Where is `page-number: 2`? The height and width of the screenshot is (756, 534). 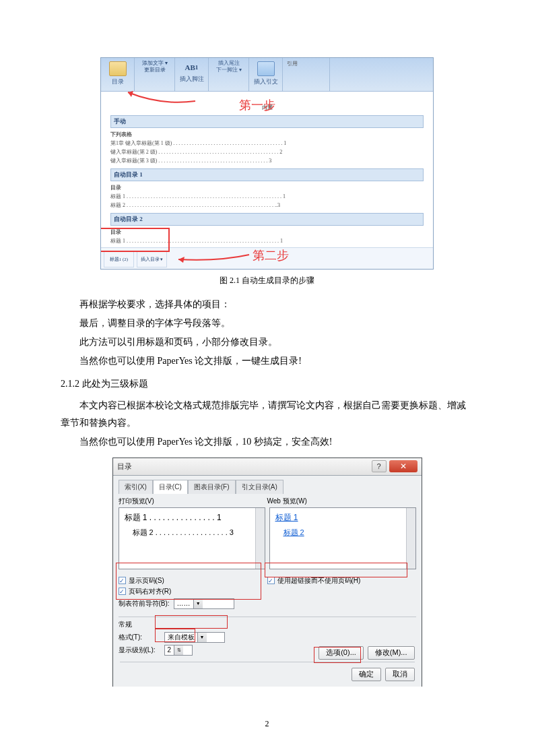 page-number: 2 is located at coordinates (267, 724).